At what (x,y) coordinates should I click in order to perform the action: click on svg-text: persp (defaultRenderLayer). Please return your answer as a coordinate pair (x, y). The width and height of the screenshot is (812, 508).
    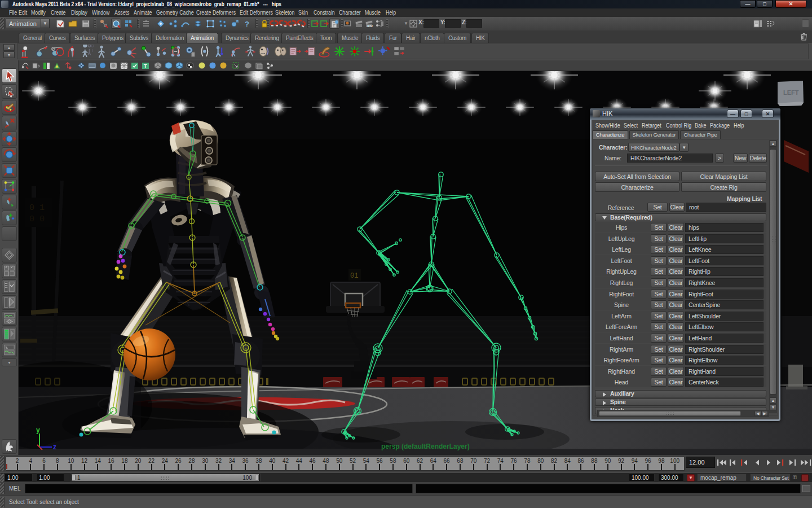
    Looking at the image, I should click on (425, 446).